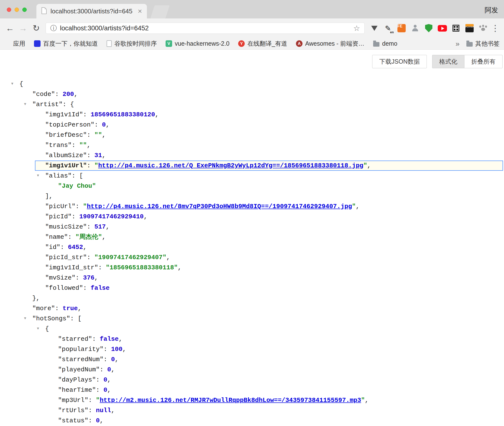  What do you see at coordinates (252, 359) in the screenshot?
I see `json-line: "starredNum": 0,` at bounding box center [252, 359].